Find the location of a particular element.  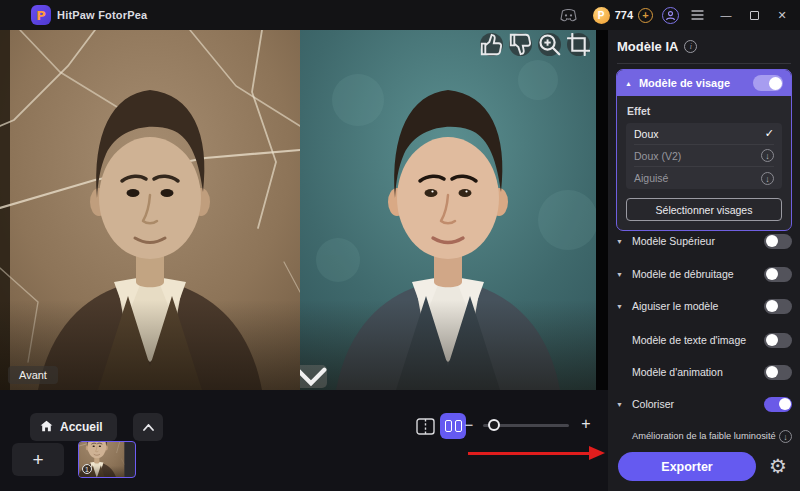

toggle-row-debruitage: ▼ Modèle de débruitage is located at coordinates (704, 274).